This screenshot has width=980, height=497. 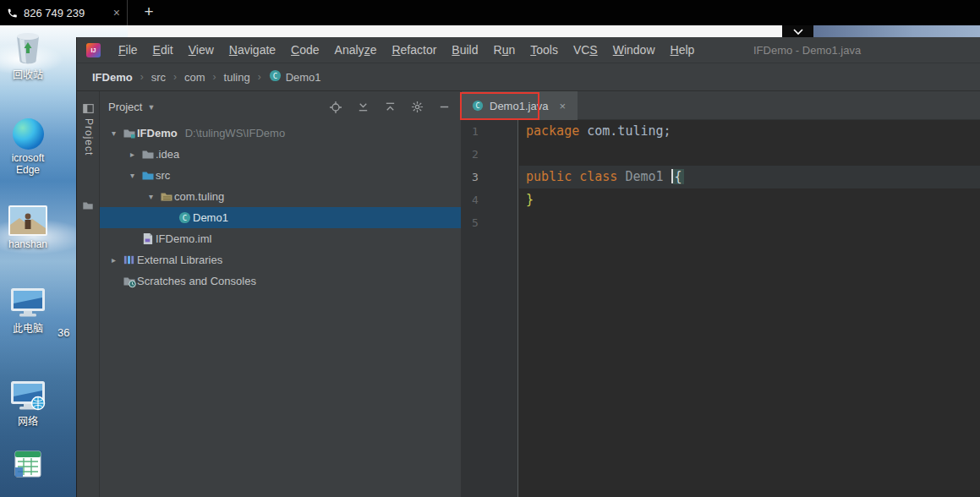 What do you see at coordinates (575, 177) in the screenshot?
I see `code-token: public class` at bounding box center [575, 177].